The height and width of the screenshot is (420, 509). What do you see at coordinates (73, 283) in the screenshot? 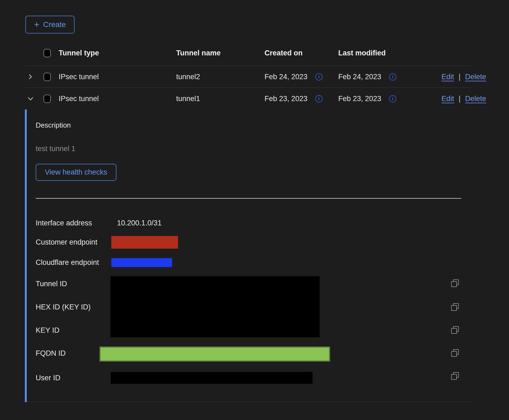
I see `tunnel-id-label: Tunnel ID` at bounding box center [73, 283].